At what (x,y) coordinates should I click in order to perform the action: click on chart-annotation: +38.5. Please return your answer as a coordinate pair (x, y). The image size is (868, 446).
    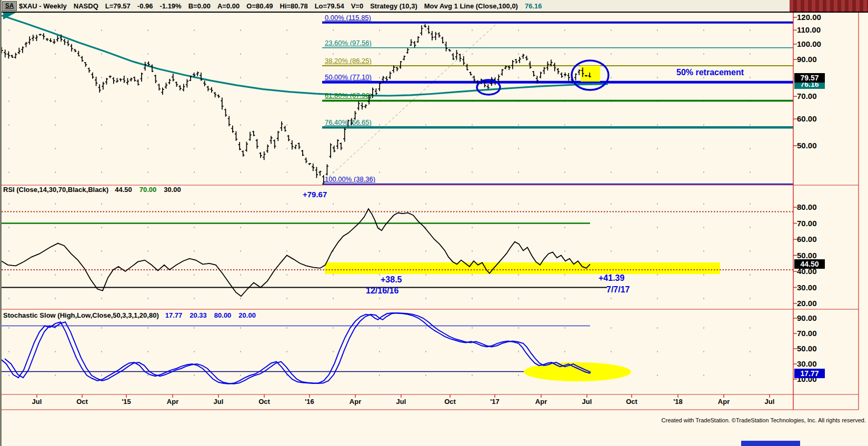
    Looking at the image, I should click on (391, 280).